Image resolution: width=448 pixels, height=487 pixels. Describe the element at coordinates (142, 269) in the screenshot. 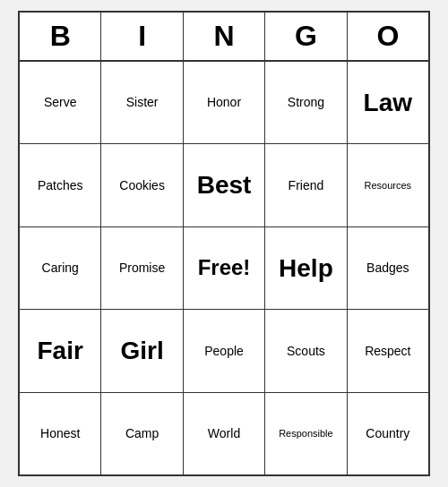

I see `bingo-cell: Promise` at that location.